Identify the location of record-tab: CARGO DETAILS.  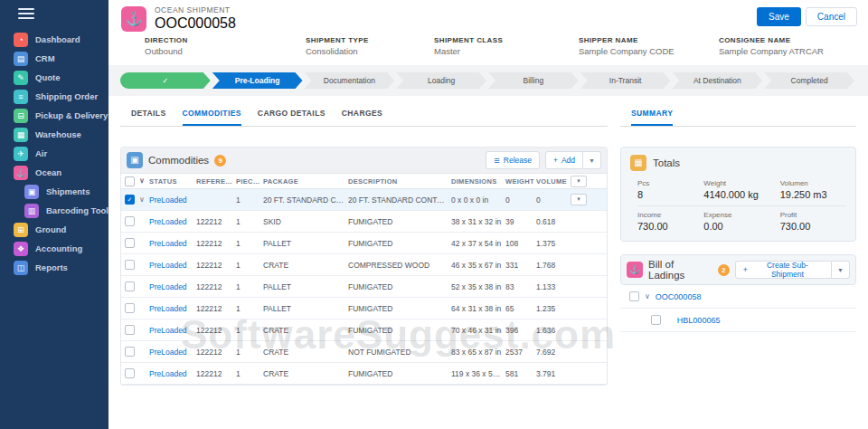
(291, 118).